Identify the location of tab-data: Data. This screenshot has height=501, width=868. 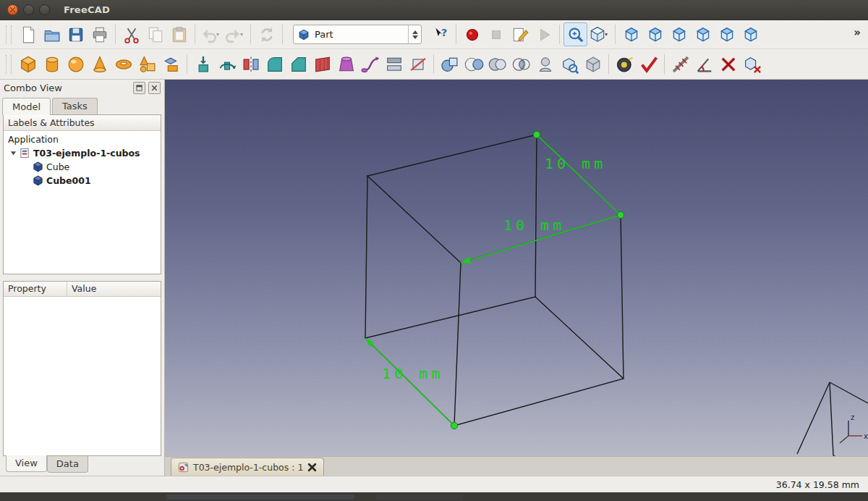
(68, 465).